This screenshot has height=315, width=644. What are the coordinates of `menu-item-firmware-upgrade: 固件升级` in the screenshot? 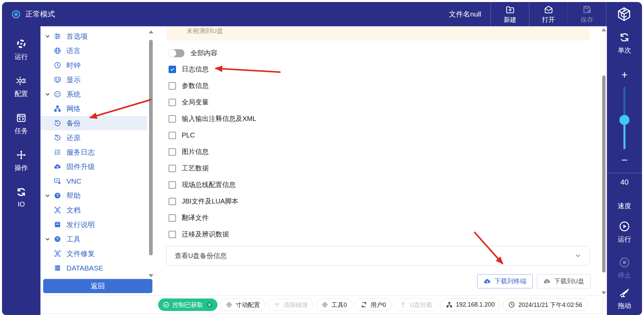 It's located at (94, 166).